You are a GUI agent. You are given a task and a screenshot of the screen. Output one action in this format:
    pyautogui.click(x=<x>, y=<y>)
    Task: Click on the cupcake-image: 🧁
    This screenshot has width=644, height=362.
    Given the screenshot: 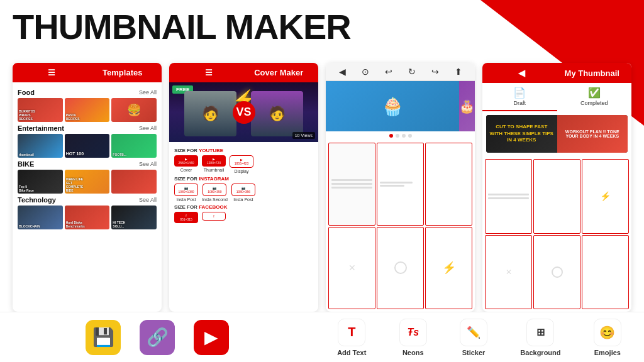 What is the action you would take?
    pyautogui.click(x=392, y=106)
    